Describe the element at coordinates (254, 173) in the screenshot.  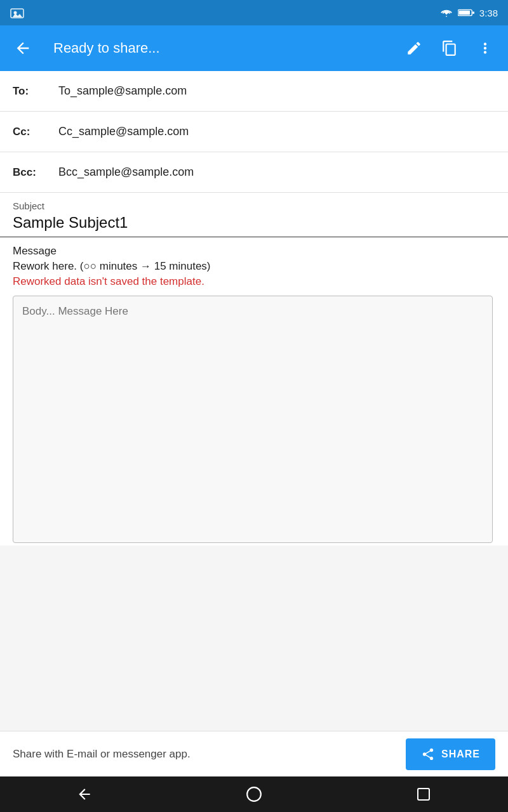
I see `bcc-row: Bcc: Bcc_sample@sample.com` at that location.